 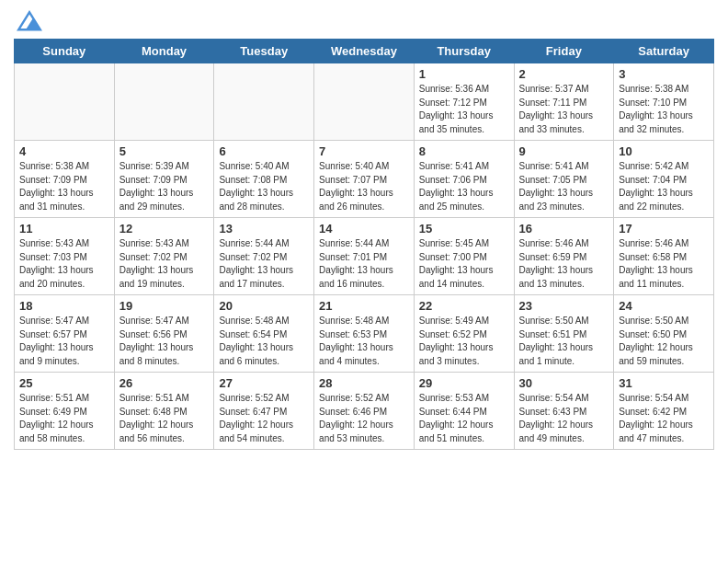 I want to click on week-row-2: 4Sunrise: 5:38 AM Sunset: 7:09 PM Daylig…, so click(x=364, y=179).